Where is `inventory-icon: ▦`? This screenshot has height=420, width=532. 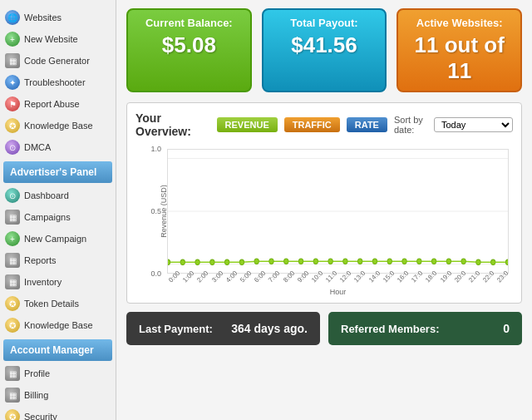
inventory-icon: ▦ is located at coordinates (12, 282).